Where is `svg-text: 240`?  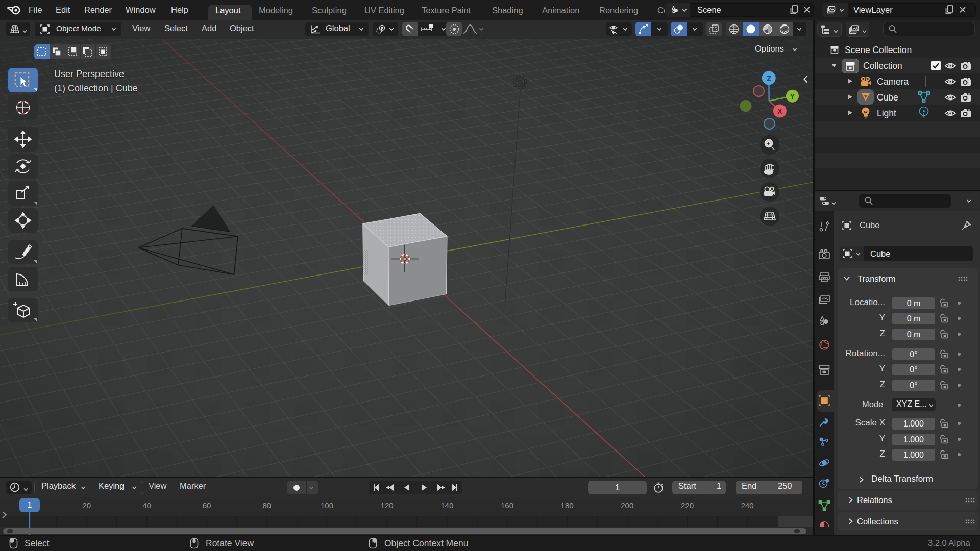
svg-text: 240 is located at coordinates (747, 505).